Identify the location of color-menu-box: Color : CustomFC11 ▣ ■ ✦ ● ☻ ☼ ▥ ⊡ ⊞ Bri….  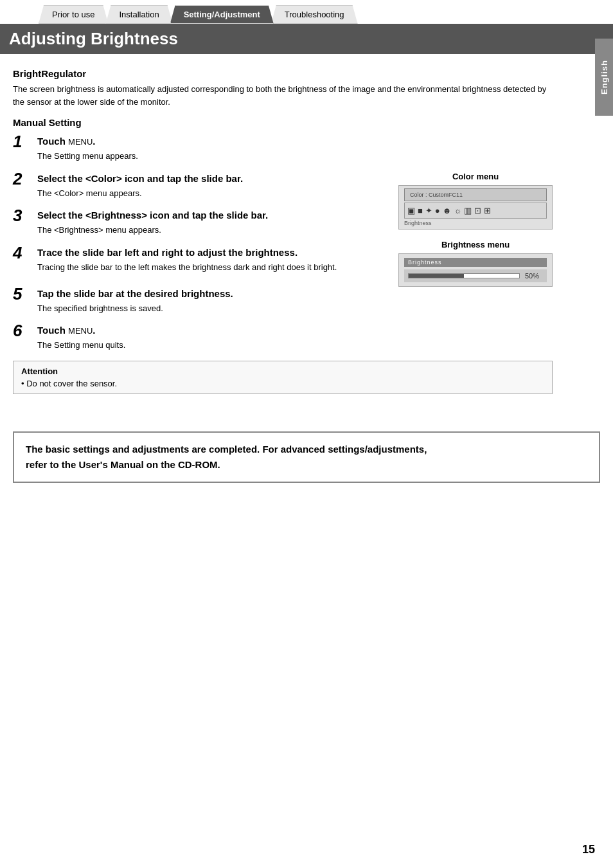
(475, 207).